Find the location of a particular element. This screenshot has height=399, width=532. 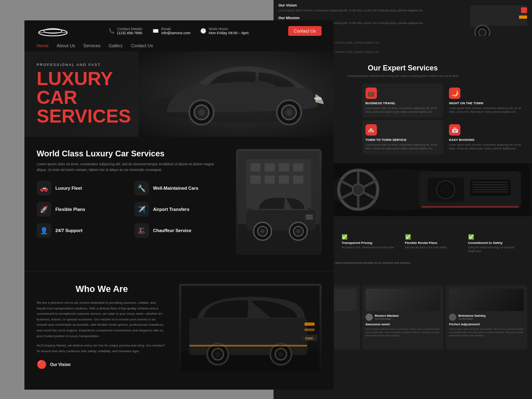

logo-area is located at coordinates (53, 31).